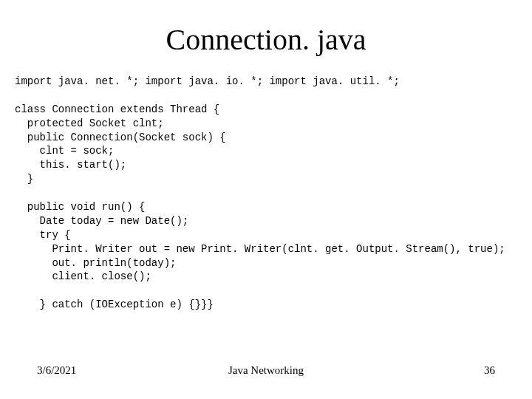 This screenshot has width=532, height=399. I want to click on slide-title: Connection. java, so click(266, 40).